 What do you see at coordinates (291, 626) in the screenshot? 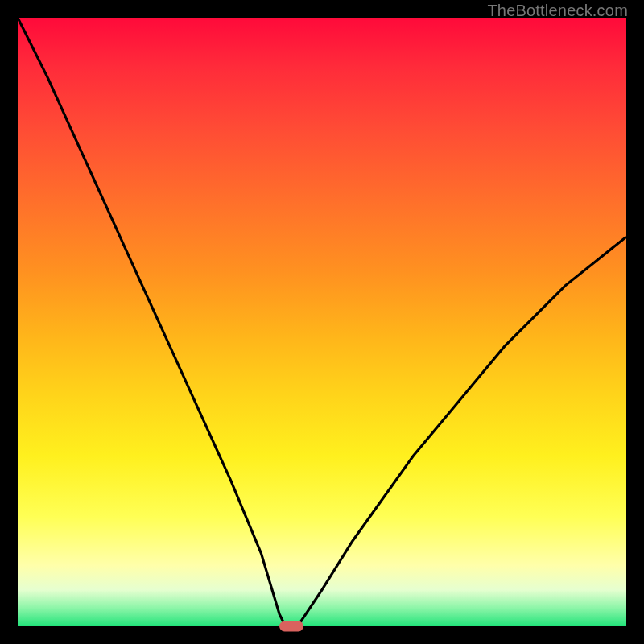
I see `optimal-point-marker` at bounding box center [291, 626].